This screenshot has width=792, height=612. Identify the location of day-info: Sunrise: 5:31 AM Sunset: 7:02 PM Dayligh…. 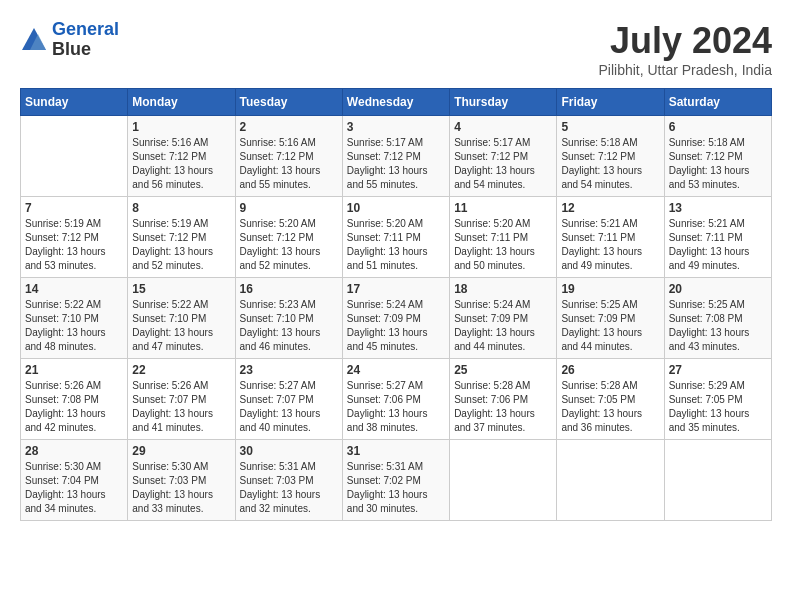
(396, 488).